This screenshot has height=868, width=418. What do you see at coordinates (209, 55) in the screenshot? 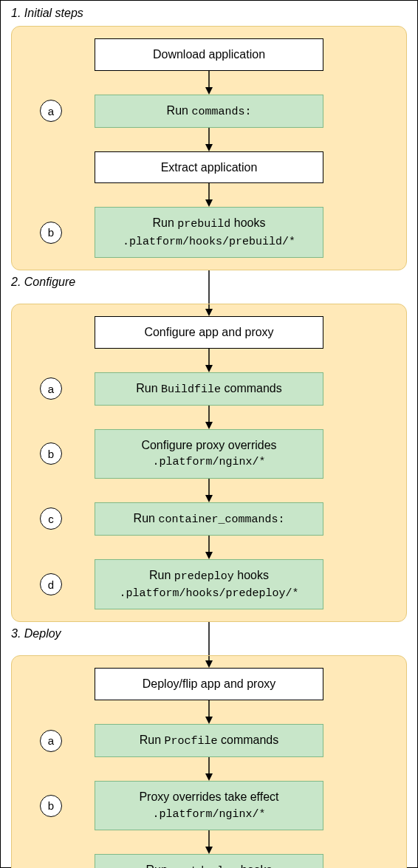
I see `step-text: Download application` at bounding box center [209, 55].